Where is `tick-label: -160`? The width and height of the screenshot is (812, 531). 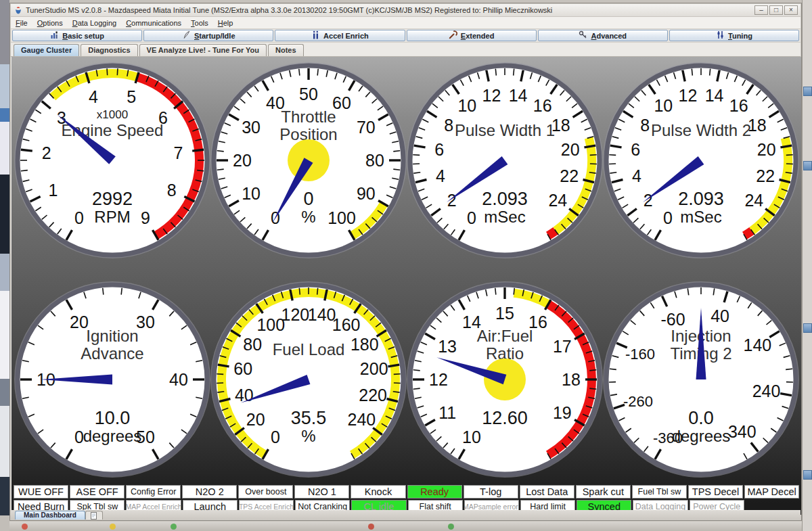
tick-label: -160 is located at coordinates (640, 354).